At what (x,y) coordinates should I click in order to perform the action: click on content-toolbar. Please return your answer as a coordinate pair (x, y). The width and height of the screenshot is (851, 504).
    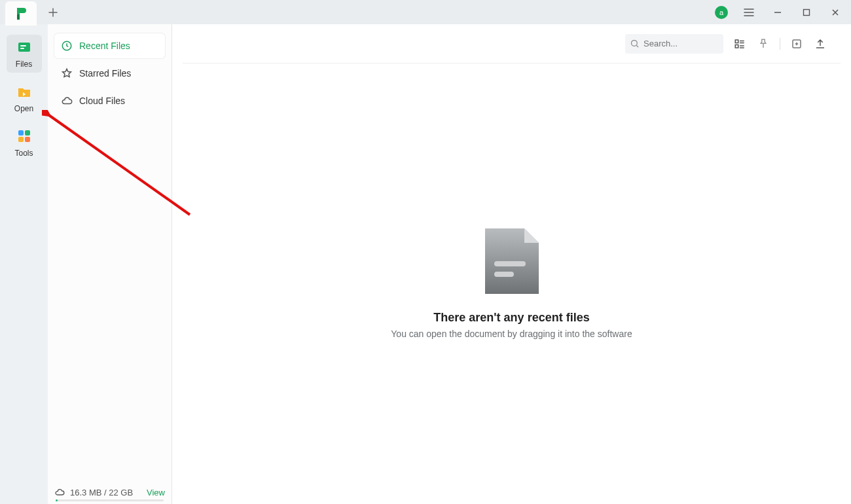
    Looking at the image, I should click on (512, 44).